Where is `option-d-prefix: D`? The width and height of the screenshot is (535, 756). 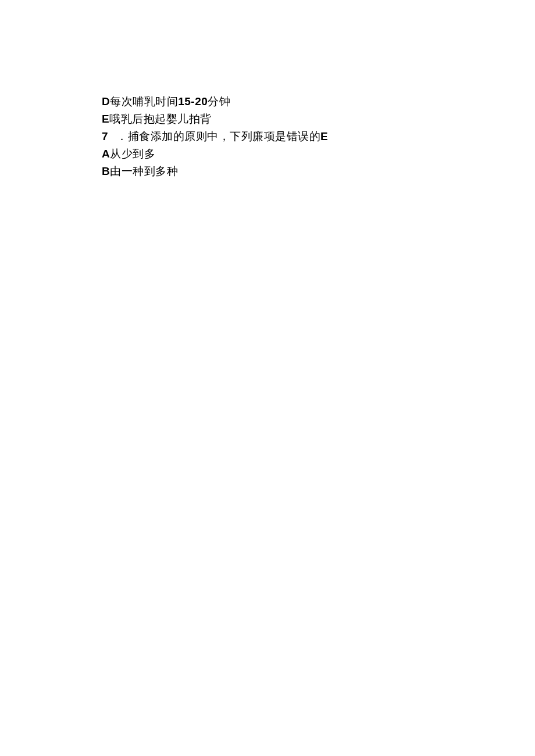 option-d-prefix: D is located at coordinates (106, 101).